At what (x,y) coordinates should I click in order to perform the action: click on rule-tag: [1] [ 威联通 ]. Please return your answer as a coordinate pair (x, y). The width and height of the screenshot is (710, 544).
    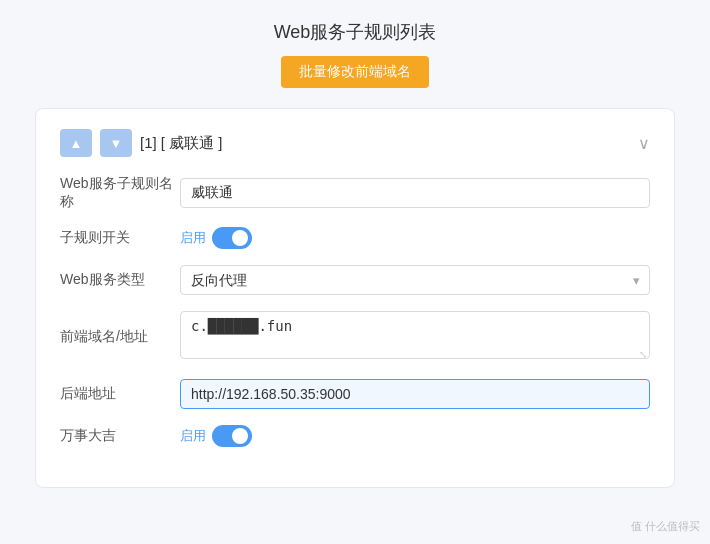
    Looking at the image, I should click on (182, 144).